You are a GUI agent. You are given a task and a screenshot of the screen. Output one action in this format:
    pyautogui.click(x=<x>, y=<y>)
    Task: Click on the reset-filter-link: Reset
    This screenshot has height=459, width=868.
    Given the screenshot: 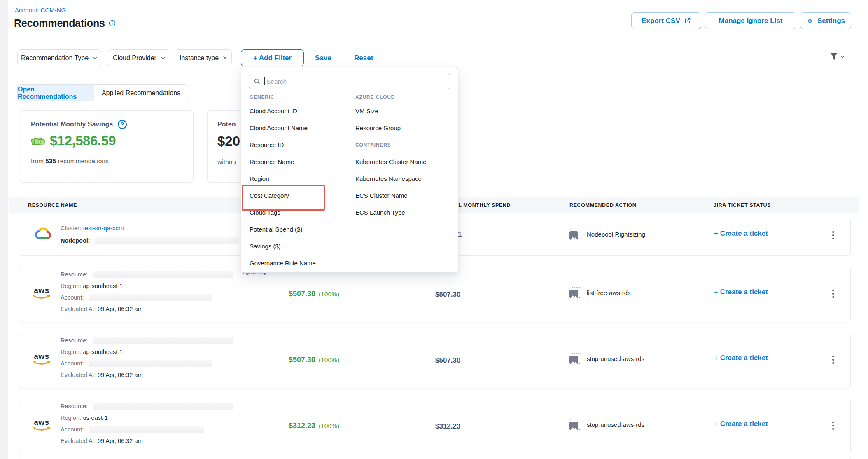 What is the action you would take?
    pyautogui.click(x=364, y=58)
    